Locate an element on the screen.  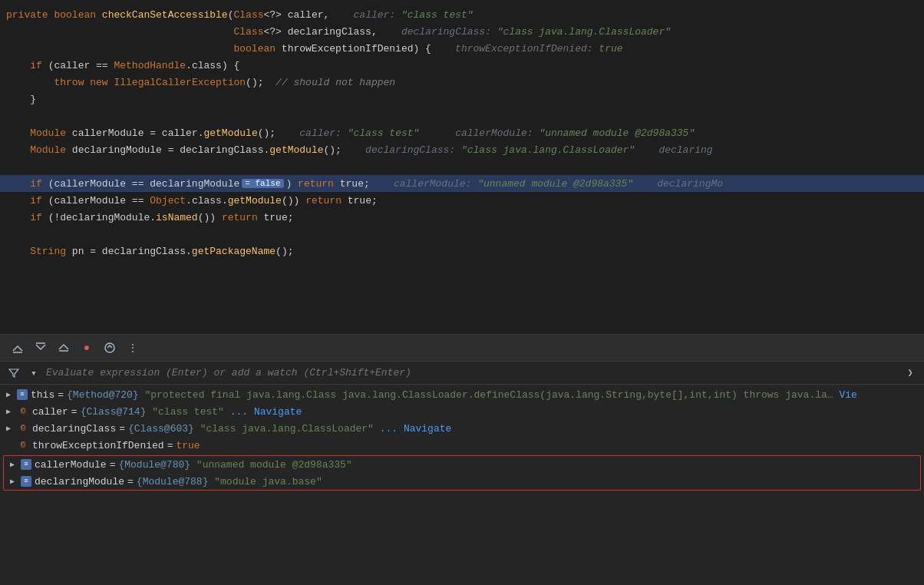
var-name-declaringModule: declaringModule is located at coordinates (80, 482).